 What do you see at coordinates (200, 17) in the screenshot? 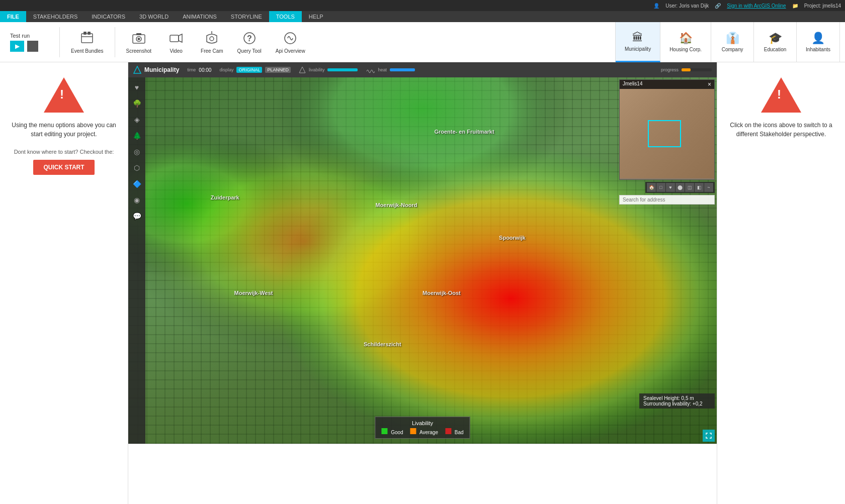
I see `menu-item-animations: ANIMATIONS` at bounding box center [200, 17].